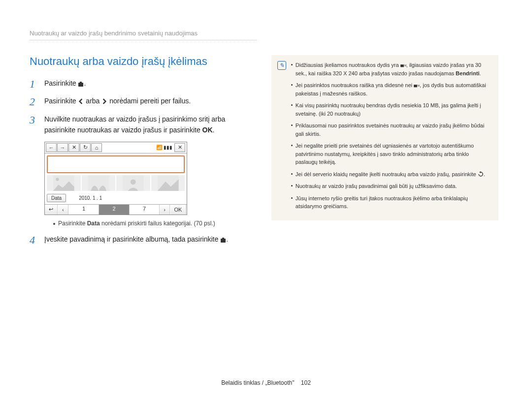 This screenshot has width=532, height=401. I want to click on next-page-button: ›, so click(165, 210).